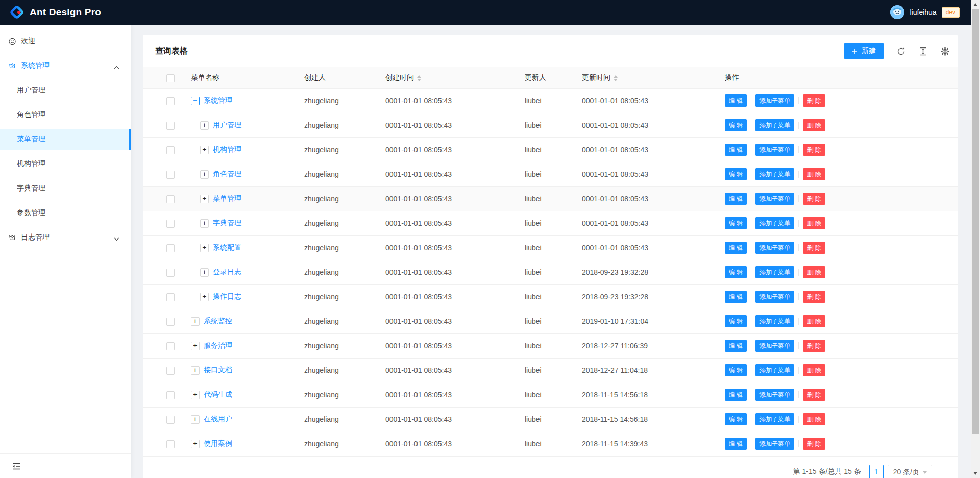 Image resolution: width=980 pixels, height=478 pixels. I want to click on menu-name-link: 使用案例, so click(218, 444).